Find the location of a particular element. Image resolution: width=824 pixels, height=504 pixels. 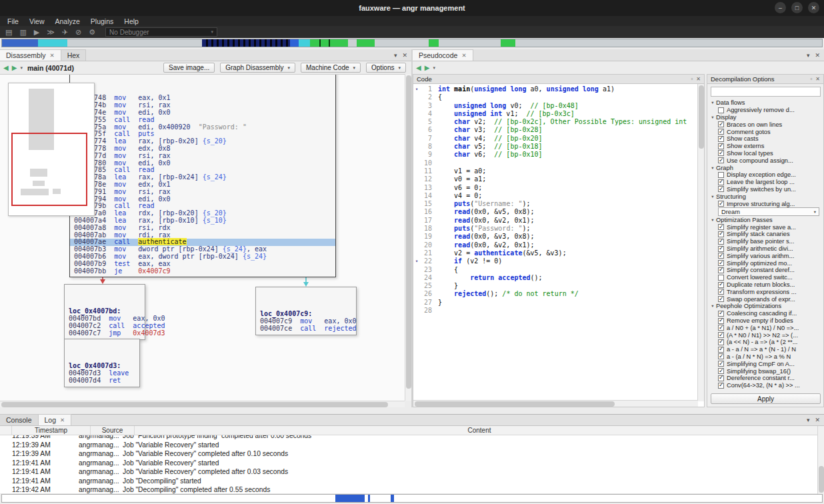

pseudocode-line: ▾ 28 is located at coordinates (556, 311).